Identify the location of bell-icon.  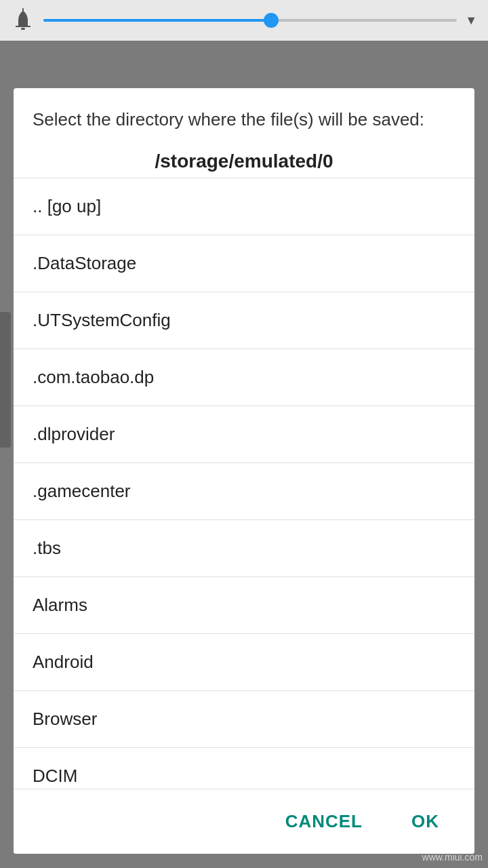
(23, 20).